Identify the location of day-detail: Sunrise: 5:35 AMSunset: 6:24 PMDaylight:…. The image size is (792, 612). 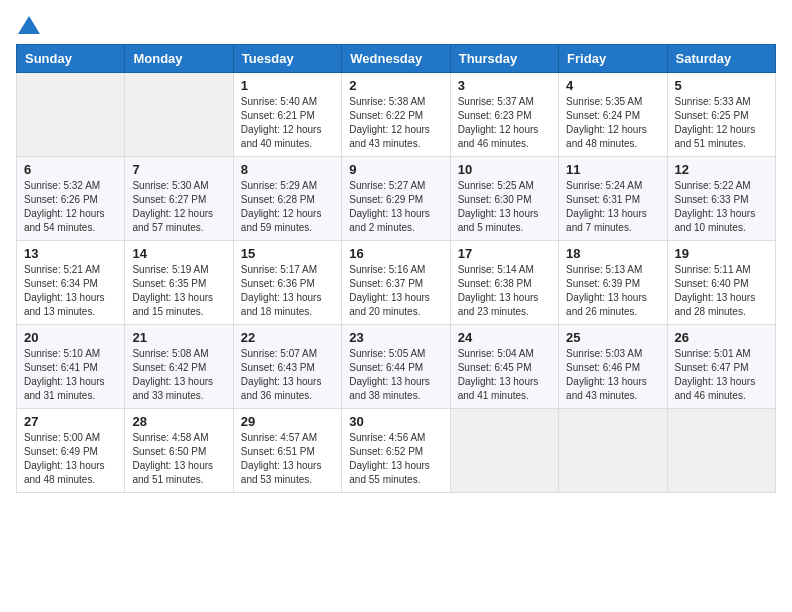
(612, 123).